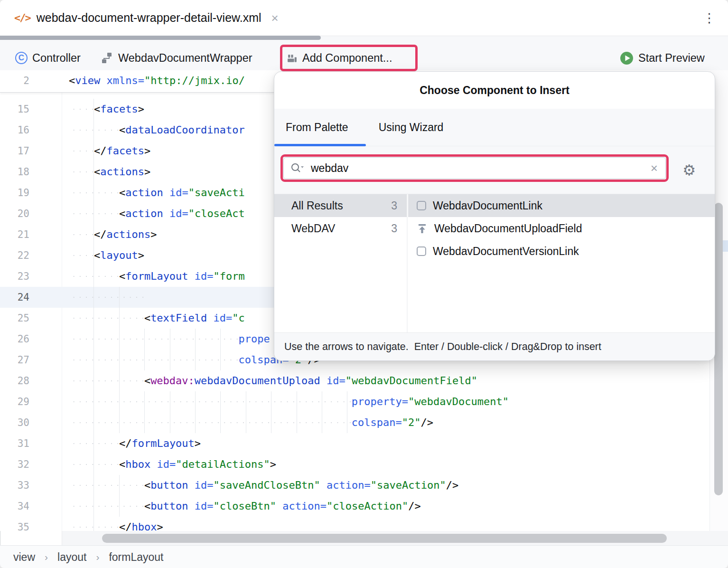  Describe the element at coordinates (15, 297) in the screenshot. I see `line-number: 24` at that location.